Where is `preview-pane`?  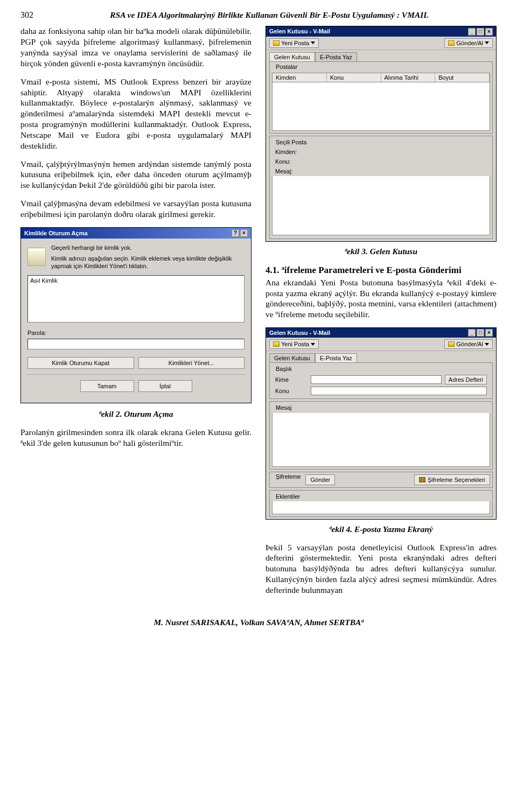
preview-pane is located at coordinates (381, 206).